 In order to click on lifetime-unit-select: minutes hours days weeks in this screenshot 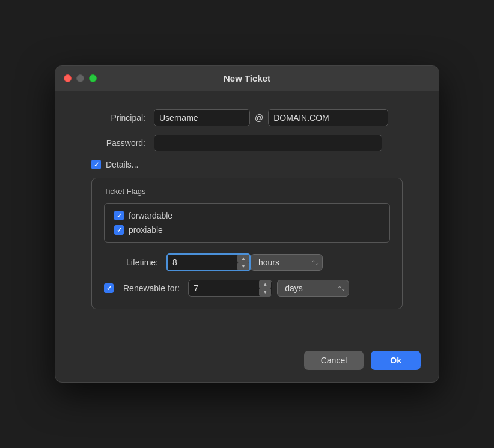, I will do `click(287, 262)`.